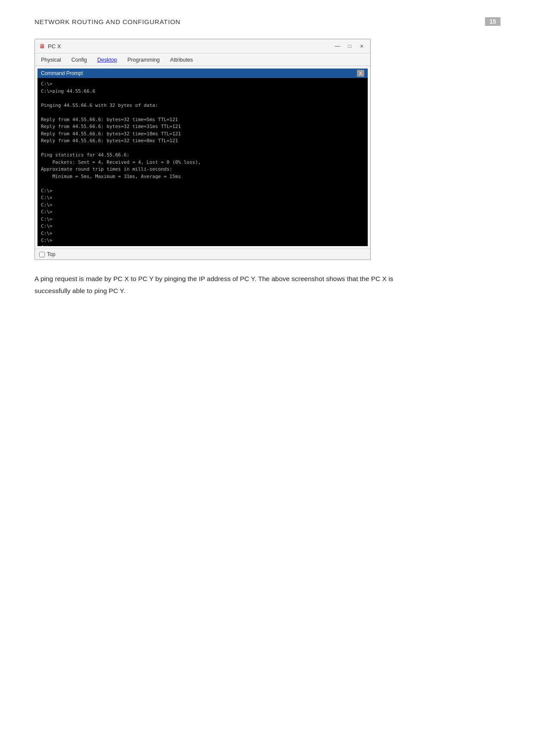 The image size is (535, 756). I want to click on minimize-button: —, so click(338, 46).